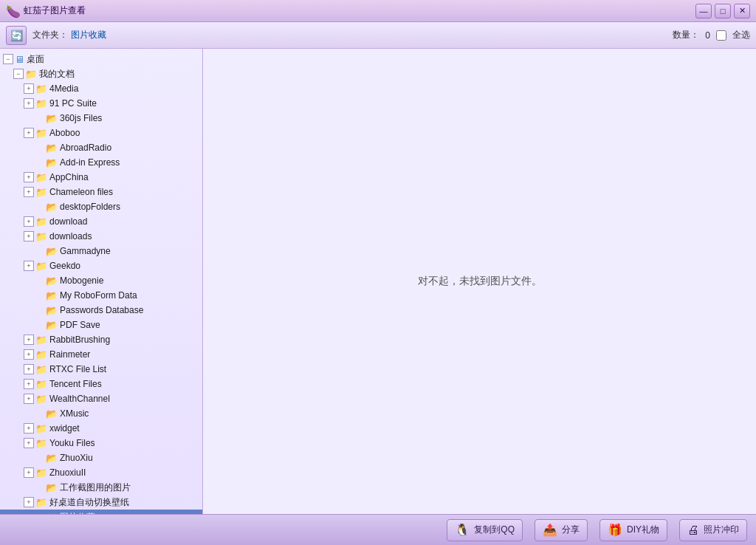 This screenshot has width=756, height=545. What do you see at coordinates (101, 207) in the screenshot?
I see `tree-item: 📂desktopFolders` at bounding box center [101, 207].